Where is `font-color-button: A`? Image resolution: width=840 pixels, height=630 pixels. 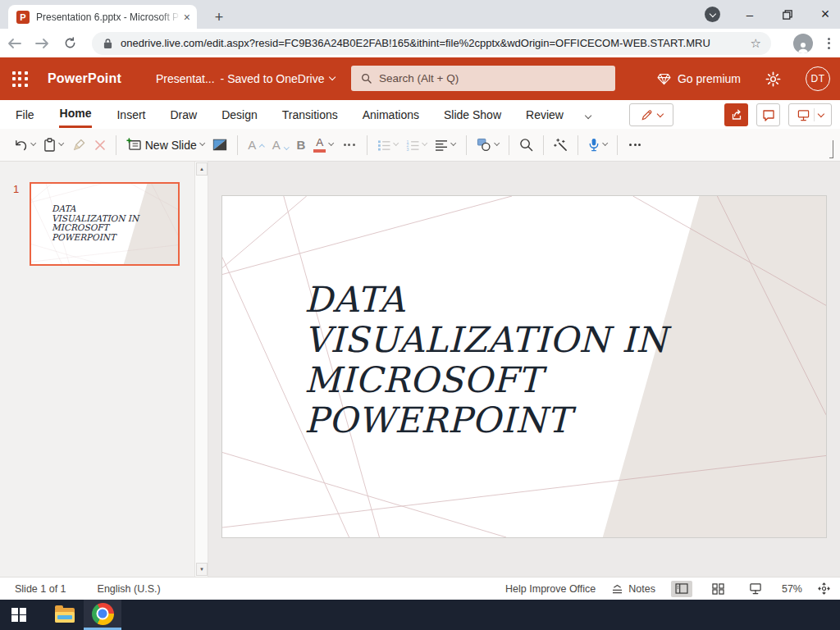 font-color-button: A is located at coordinates (323, 145).